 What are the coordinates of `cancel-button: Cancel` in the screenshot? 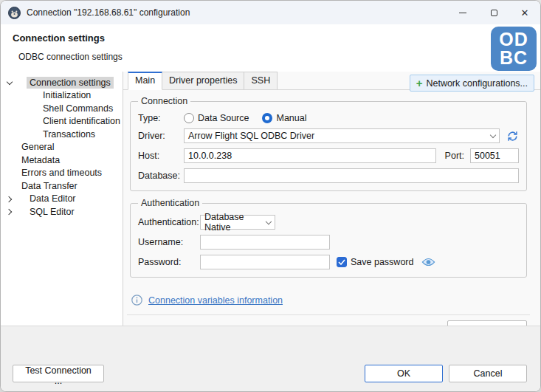 It's located at (488, 374).